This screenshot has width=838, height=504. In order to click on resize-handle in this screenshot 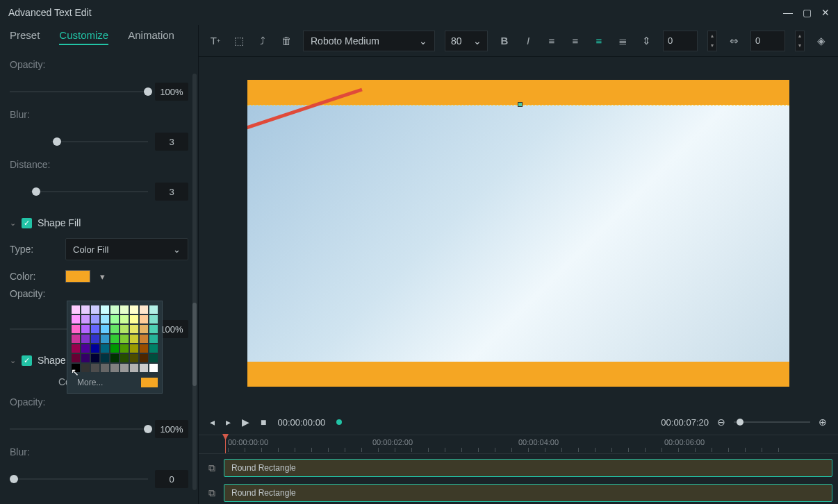, I will do `click(520, 104)`.